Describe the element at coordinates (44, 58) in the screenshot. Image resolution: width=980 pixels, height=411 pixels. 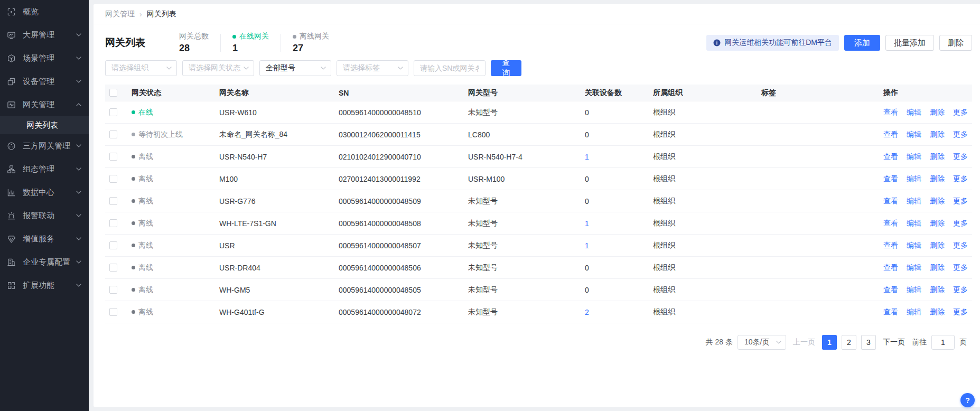
I see `sidebar-item-scene: 场景管理` at that location.